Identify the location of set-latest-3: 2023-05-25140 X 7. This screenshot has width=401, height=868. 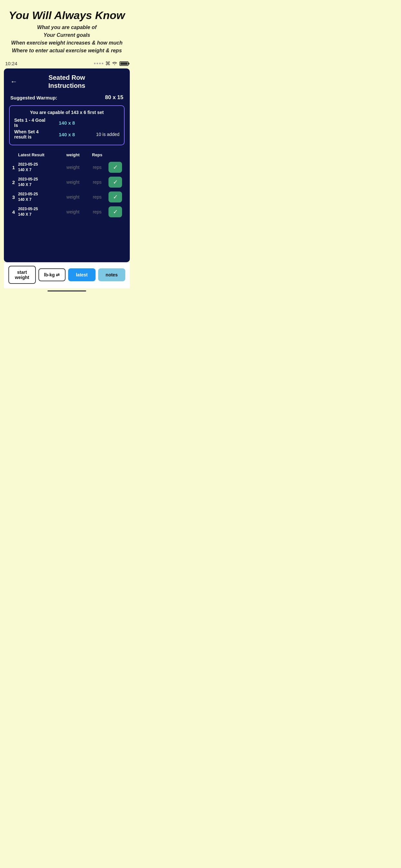
(39, 197).